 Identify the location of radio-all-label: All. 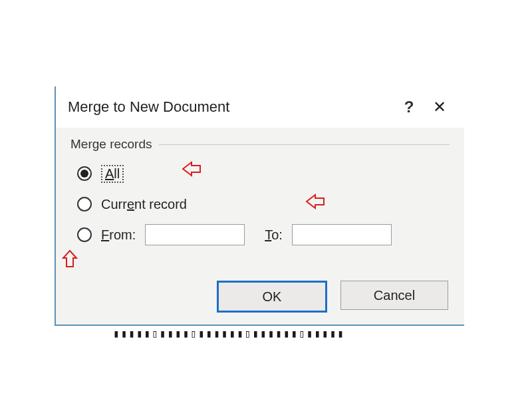
(112, 174).